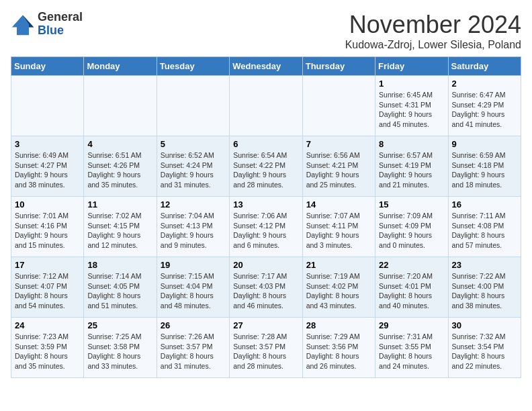  Describe the element at coordinates (193, 348) in the screenshot. I see `calendar-cell: 26Sunrise: 7:26 AMSunset: 3:57 PMDayligh…` at that location.